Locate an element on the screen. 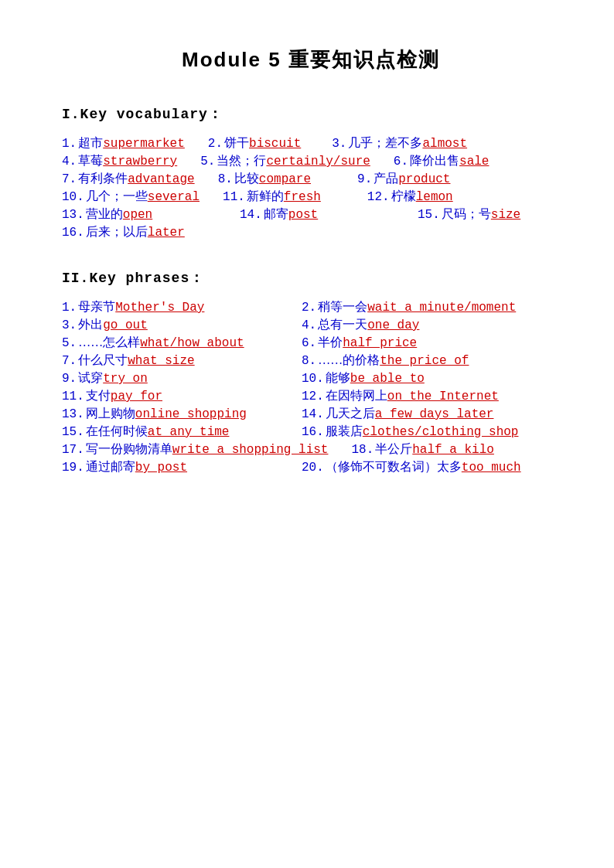 The width and height of the screenshot is (614, 868). phrase-row-7: 13.网上购物online shopping 14.几天之后 a few day… is located at coordinates (311, 414).